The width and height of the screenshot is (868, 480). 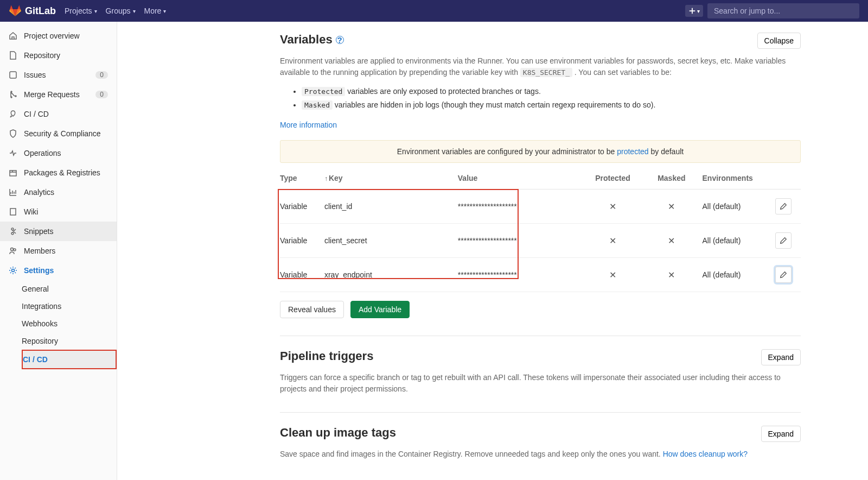 I want to click on brand-text: GitLab, so click(x=40, y=11).